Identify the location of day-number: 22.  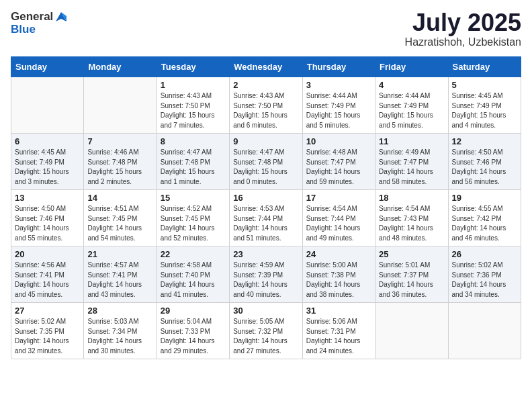
(193, 254).